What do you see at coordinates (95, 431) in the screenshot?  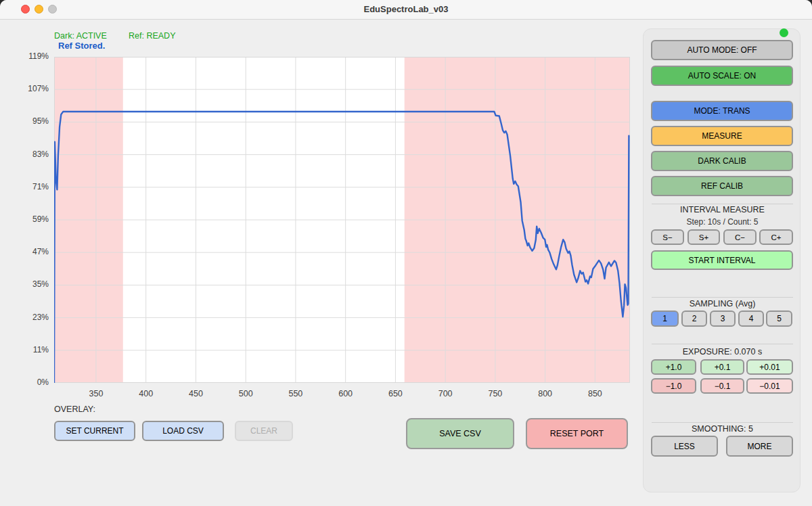 I see `set-current-button: SET CURRENT` at bounding box center [95, 431].